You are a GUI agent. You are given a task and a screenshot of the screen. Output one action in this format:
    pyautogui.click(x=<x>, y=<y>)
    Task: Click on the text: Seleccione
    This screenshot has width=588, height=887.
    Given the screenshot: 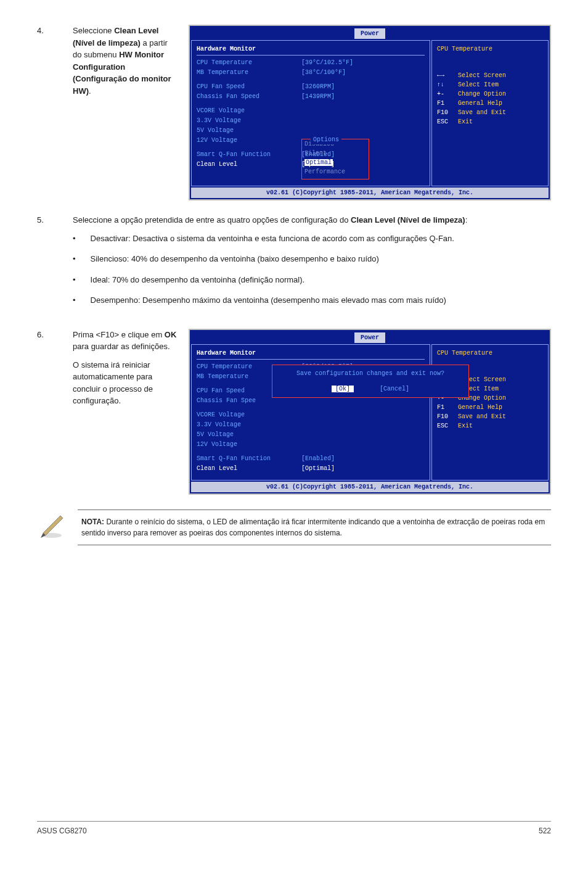 What is the action you would take?
    pyautogui.click(x=94, y=31)
    